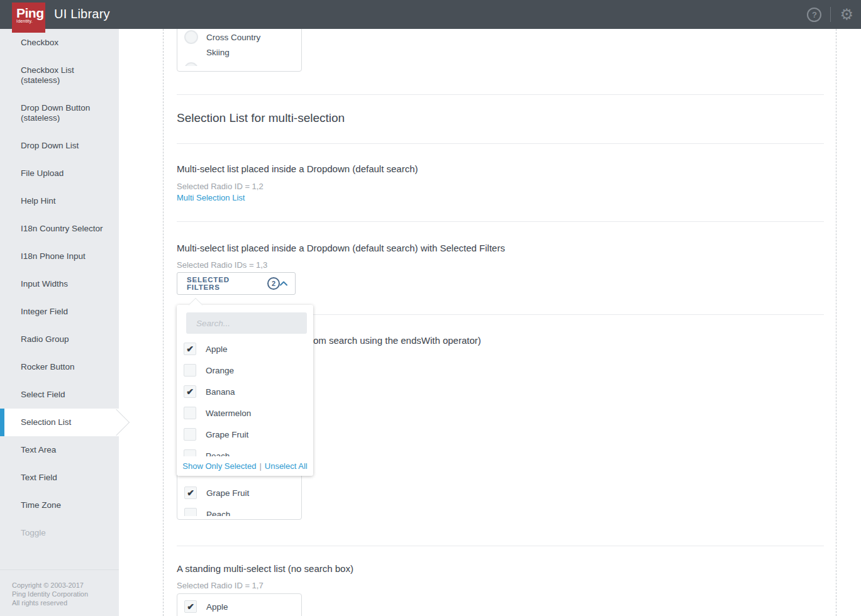  I want to click on multi-selection-list-link: Multi Selection List, so click(211, 197).